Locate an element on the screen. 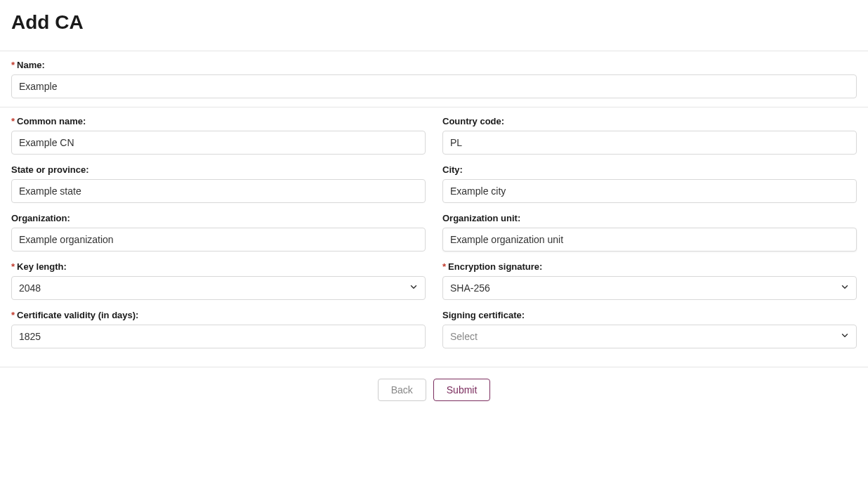 This screenshot has width=868, height=477. signing-cert-value: Select is located at coordinates (463, 336).